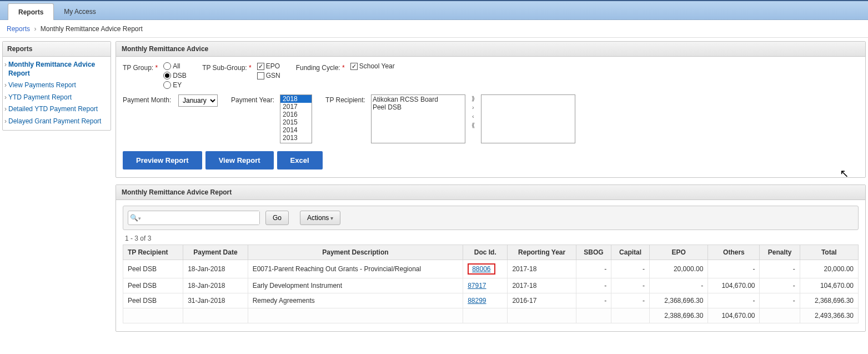 This screenshot has height=354, width=868. What do you see at coordinates (215, 252) in the screenshot?
I see `col-payment-date: Payment Date` at bounding box center [215, 252].